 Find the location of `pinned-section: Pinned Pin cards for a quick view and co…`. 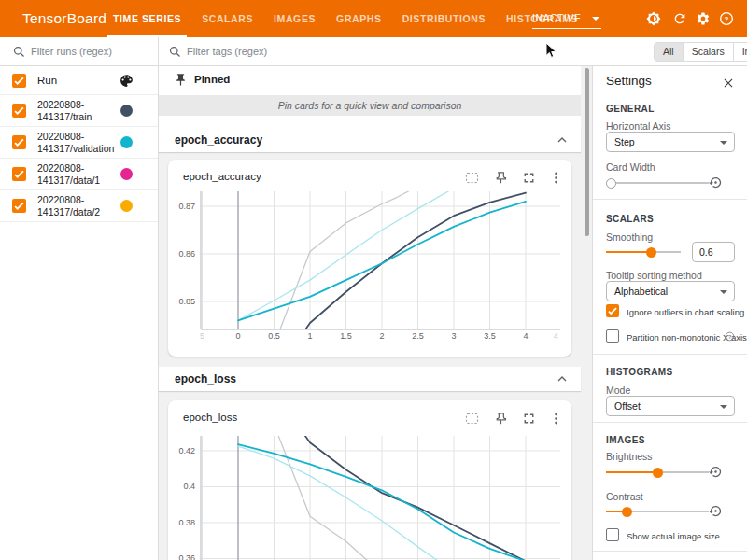

pinned-section: Pinned Pin cards for a quick view and co… is located at coordinates (370, 97).